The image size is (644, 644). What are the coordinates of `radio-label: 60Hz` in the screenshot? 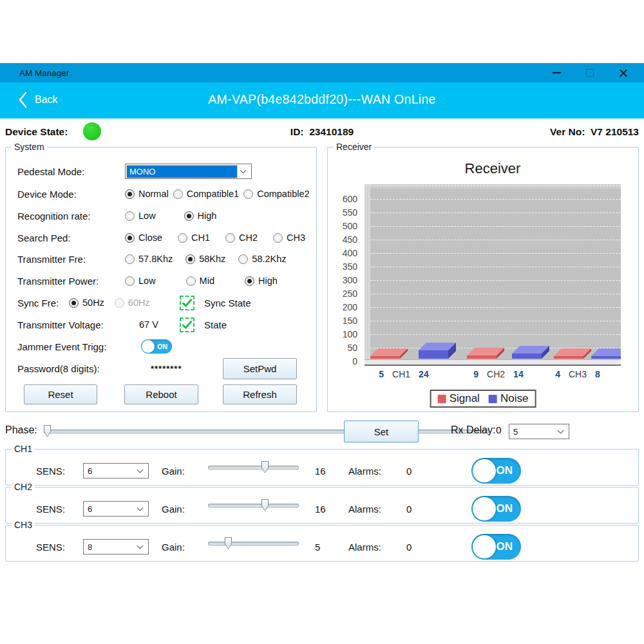 It's located at (139, 303).